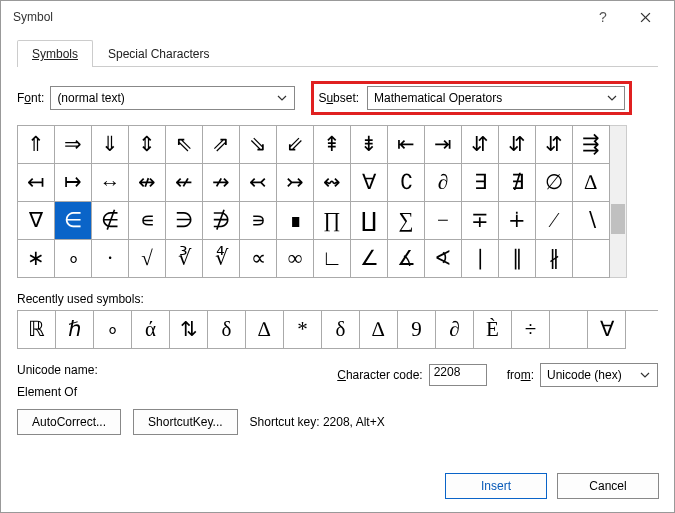 This screenshot has width=675, height=513. Describe the element at coordinates (370, 221) in the screenshot. I see `symbol-cell: ∐` at that location.